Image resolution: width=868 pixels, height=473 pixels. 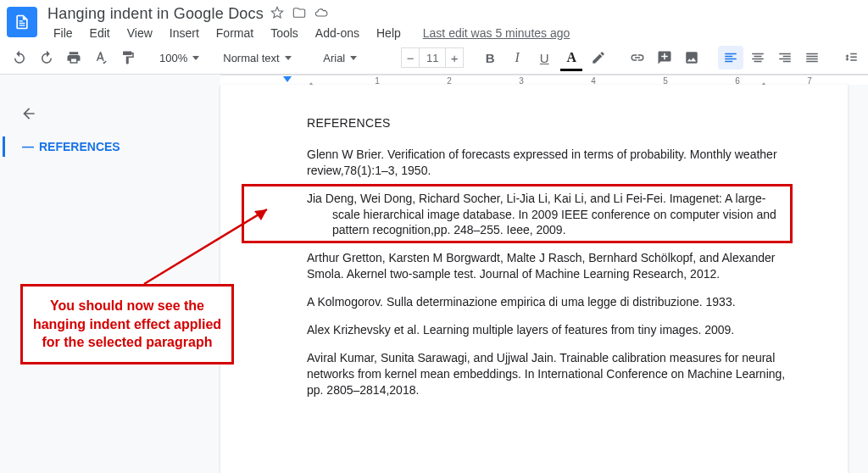 I want to click on toolbar: 100% Normal text Arial − 11 + B I U A ▾ …, so click(x=434, y=58).